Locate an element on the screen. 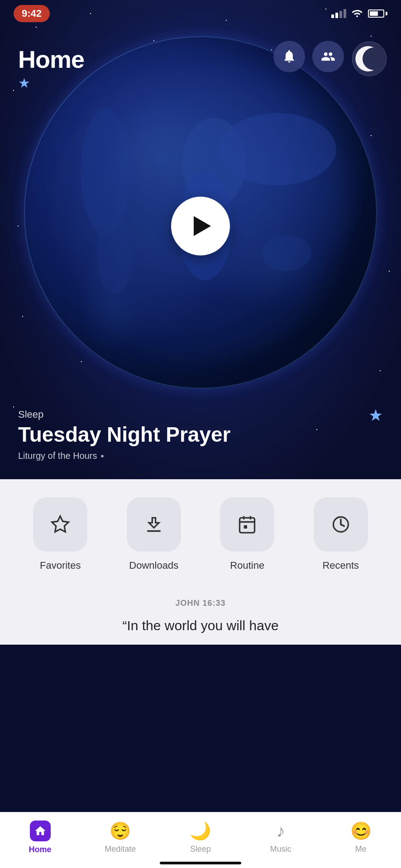 This screenshot has height=868, width=401. quote-text: “In the world you will have is located at coordinates (200, 626).